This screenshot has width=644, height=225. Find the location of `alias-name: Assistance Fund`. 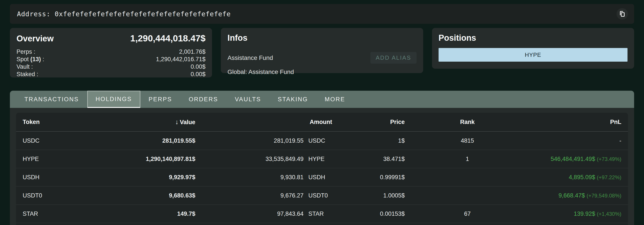

alias-name: Assistance Fund is located at coordinates (250, 58).